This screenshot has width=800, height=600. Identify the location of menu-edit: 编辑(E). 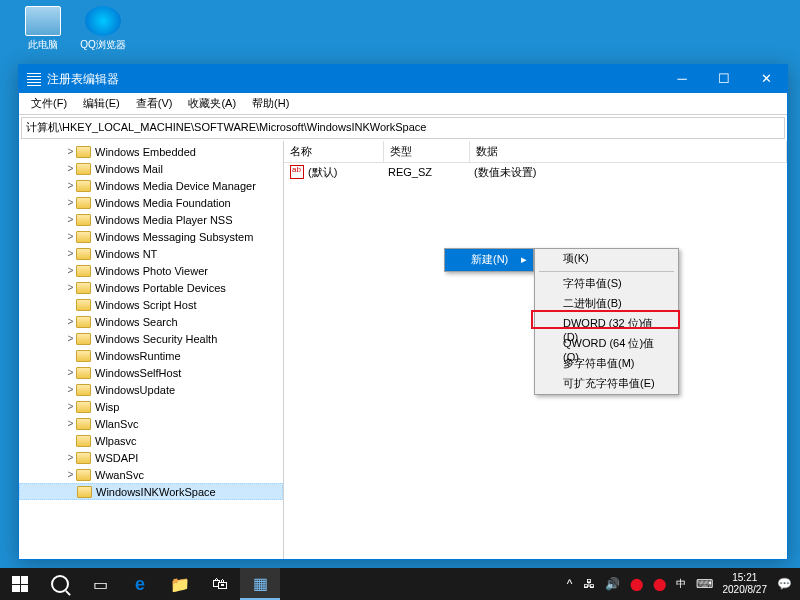
(102, 104).